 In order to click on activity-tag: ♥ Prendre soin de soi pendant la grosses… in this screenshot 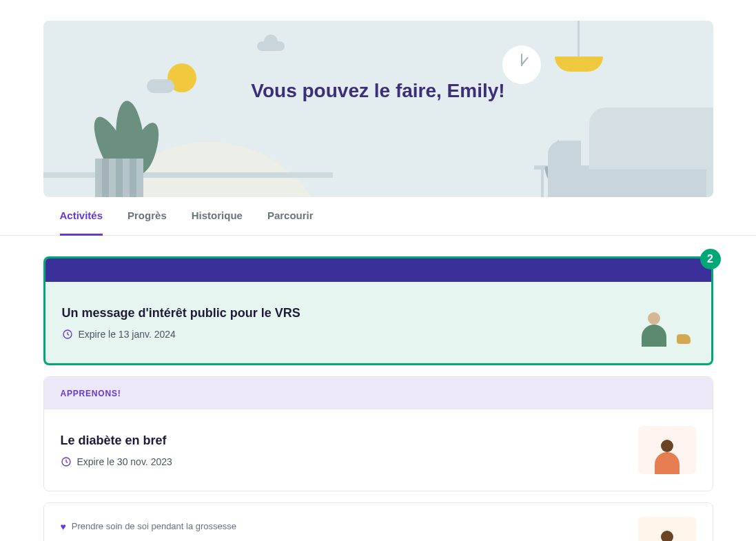, I will do `click(343, 527)`.